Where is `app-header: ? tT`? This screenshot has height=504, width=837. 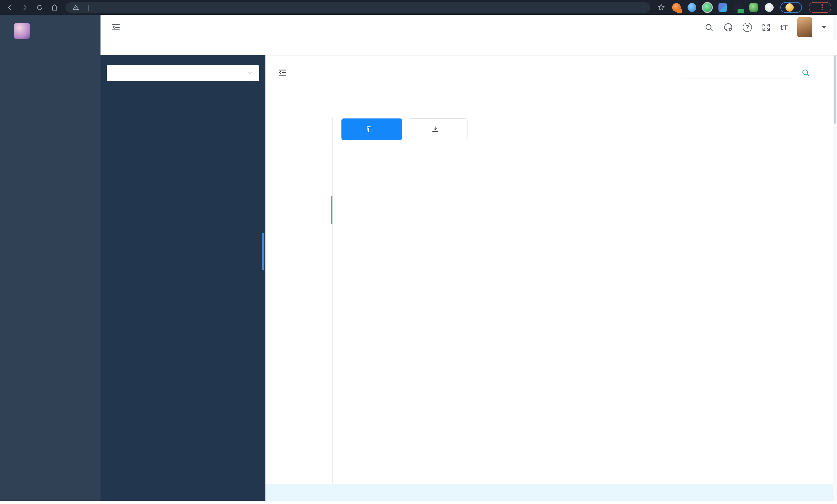 app-header: ? tT is located at coordinates (469, 27).